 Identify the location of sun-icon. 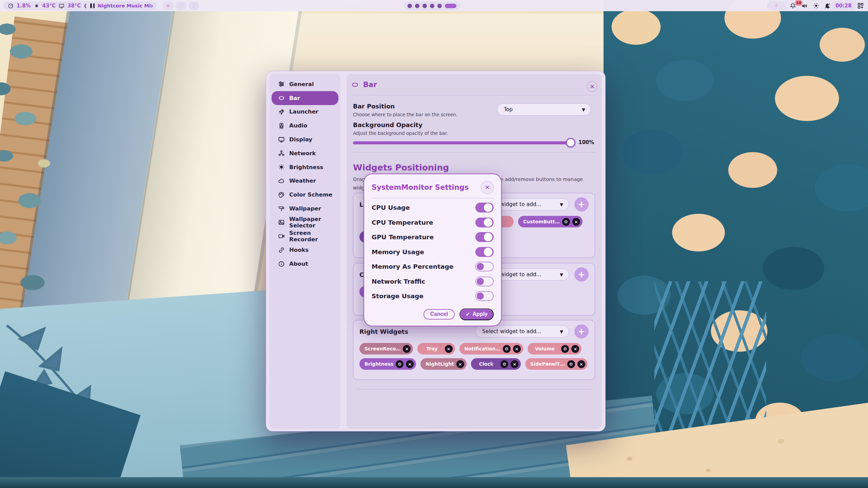
(816, 6).